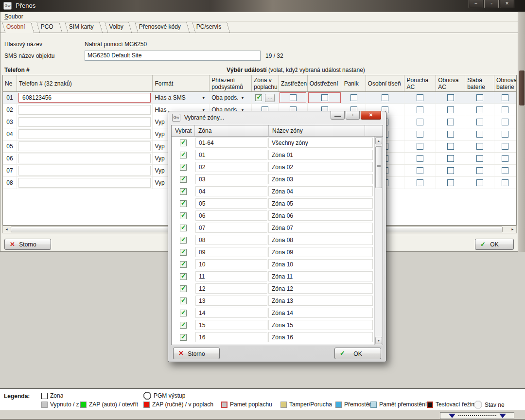  I want to click on zone-row: ✓ 16 Zóna 16, so click(273, 337).